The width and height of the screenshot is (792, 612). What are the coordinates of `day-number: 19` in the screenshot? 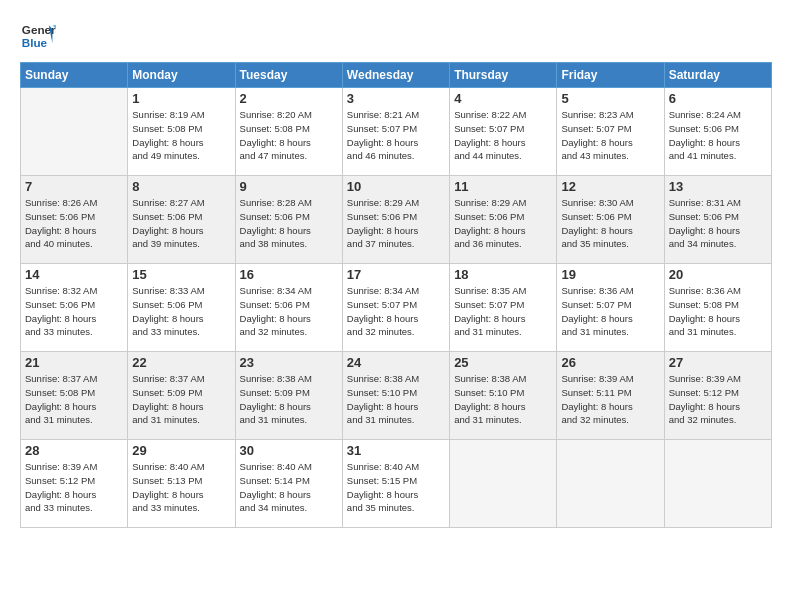 It's located at (610, 274).